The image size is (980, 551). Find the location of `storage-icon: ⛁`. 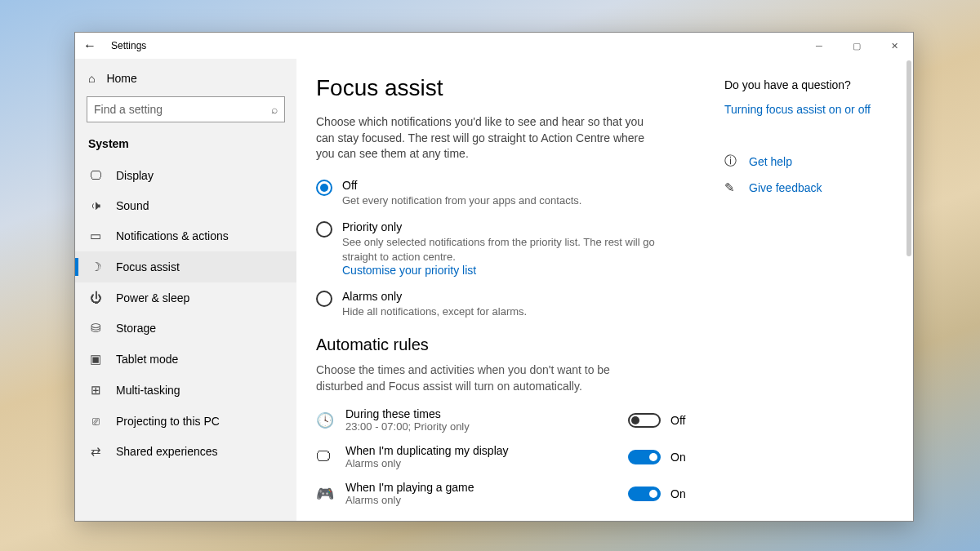

storage-icon: ⛁ is located at coordinates (96, 328).